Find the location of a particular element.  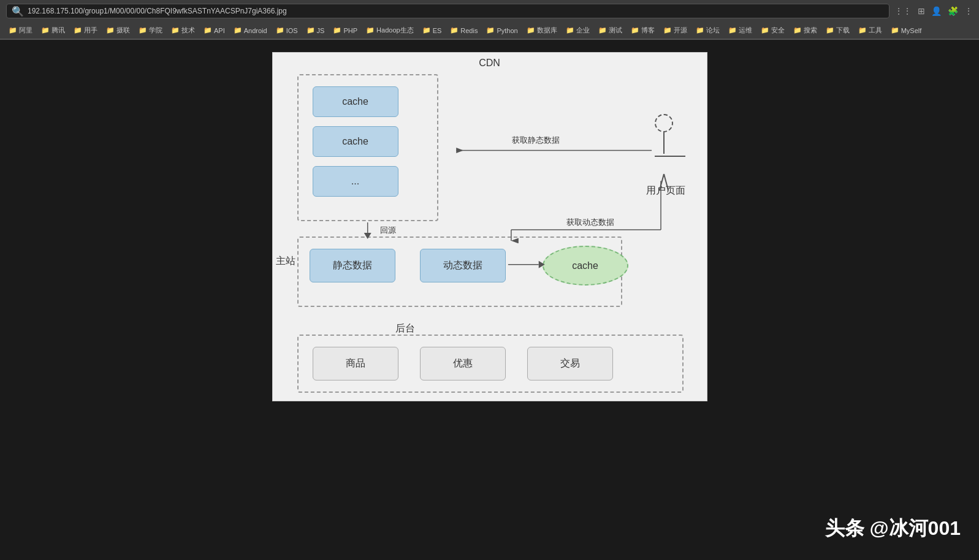

bookmark-luntan: 📁 论坛 is located at coordinates (707, 31).